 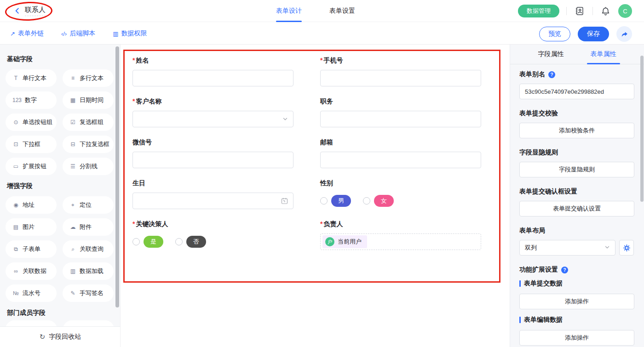 What do you see at coordinates (577, 338) in the screenshot?
I see `edit-data-button: 添加操作` at bounding box center [577, 338].